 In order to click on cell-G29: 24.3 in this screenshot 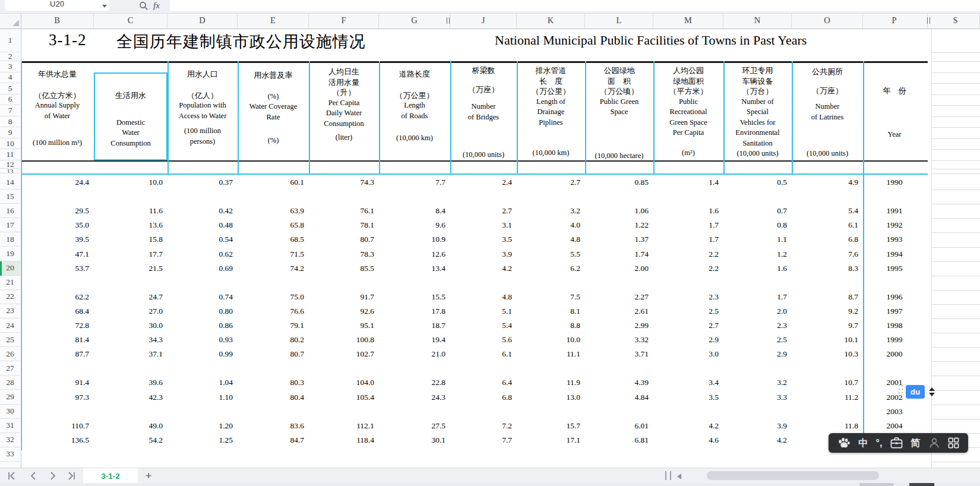, I will do `click(412, 397)`.